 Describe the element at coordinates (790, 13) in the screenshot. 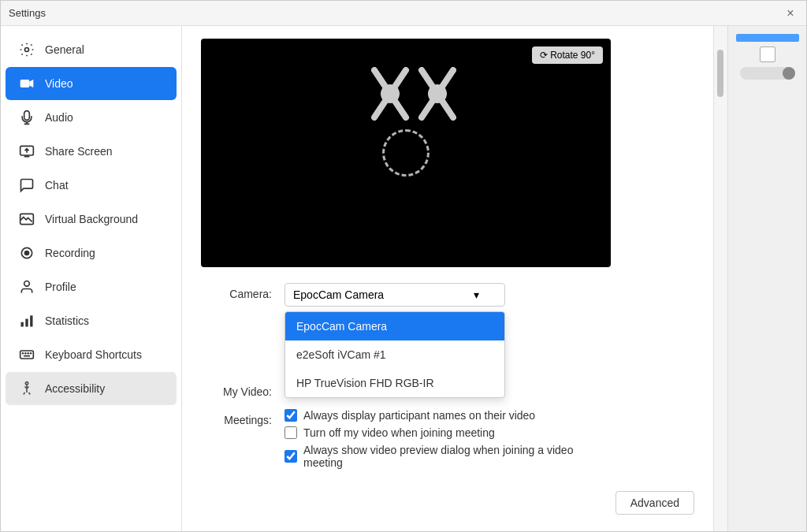

I see `close-button: ×` at that location.